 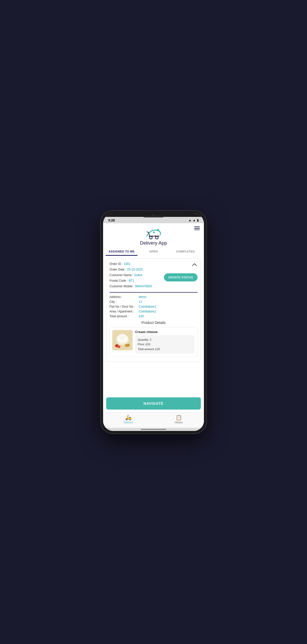 What do you see at coordinates (128, 417) in the screenshot?
I see `delivery-icon: 🛵` at bounding box center [128, 417].